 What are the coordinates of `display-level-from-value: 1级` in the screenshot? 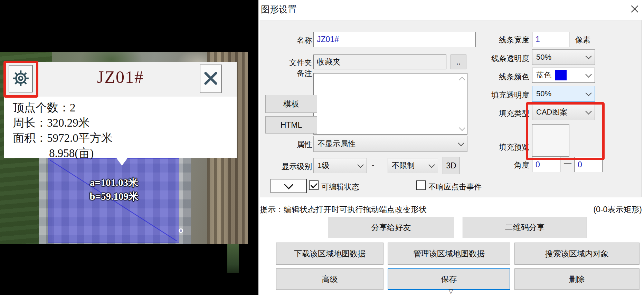 It's located at (323, 166).